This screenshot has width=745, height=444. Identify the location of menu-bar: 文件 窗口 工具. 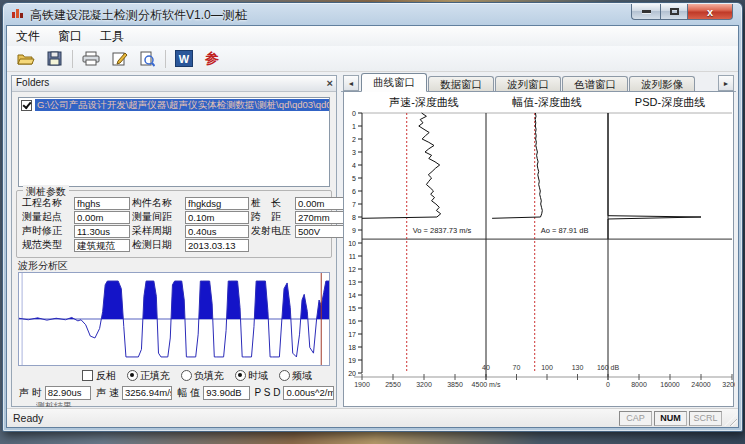
(372, 36).